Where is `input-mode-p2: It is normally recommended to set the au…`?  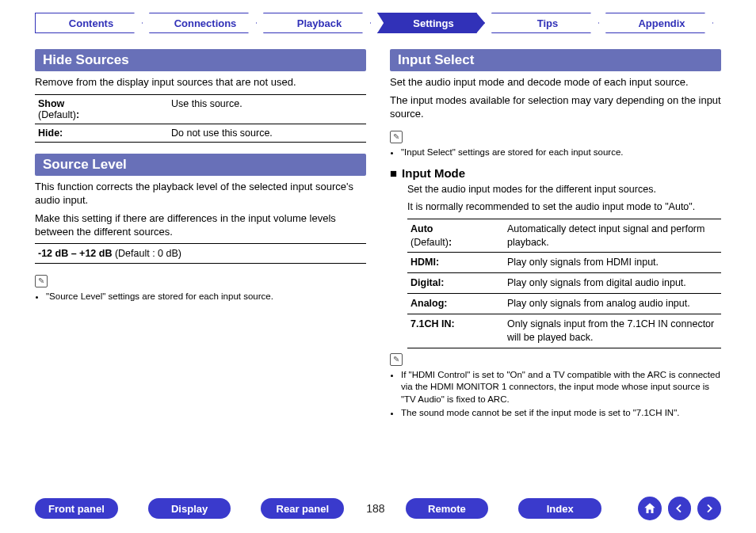
input-mode-p2: It is normally recommended to set the au… is located at coordinates (564, 207).